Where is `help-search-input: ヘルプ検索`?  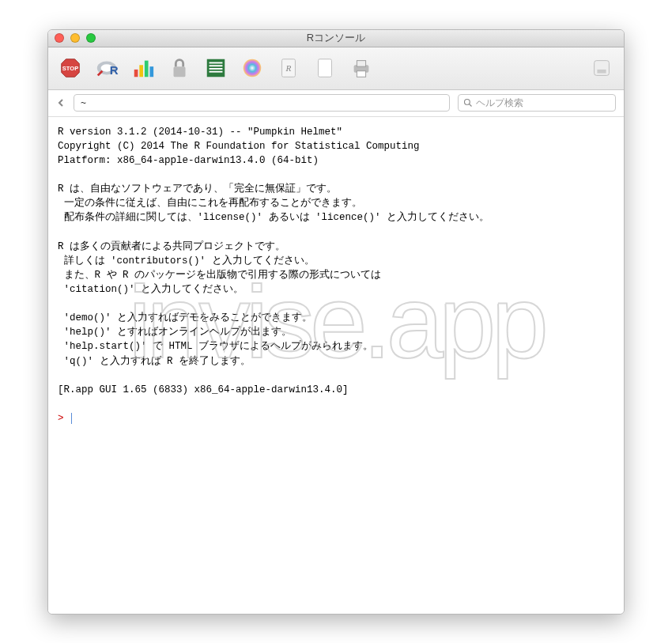
help-search-input: ヘルプ検索 is located at coordinates (537, 103).